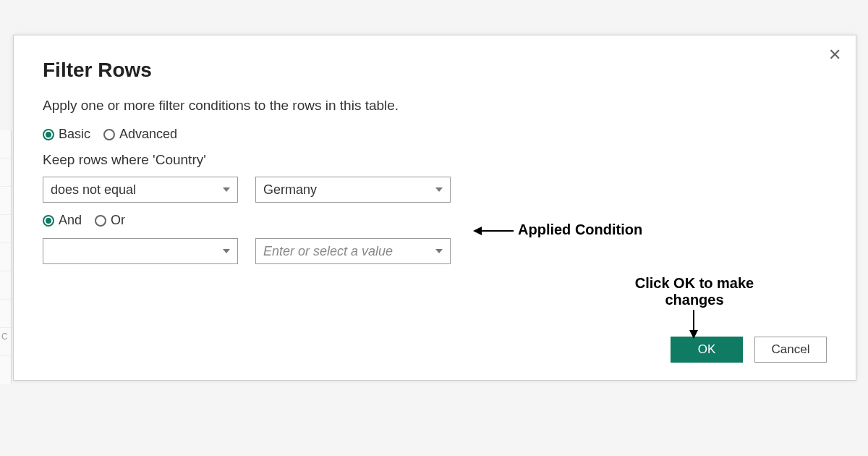  Describe the element at coordinates (67, 135) in the screenshot. I see `mode-basic-radio: Basic` at that location.